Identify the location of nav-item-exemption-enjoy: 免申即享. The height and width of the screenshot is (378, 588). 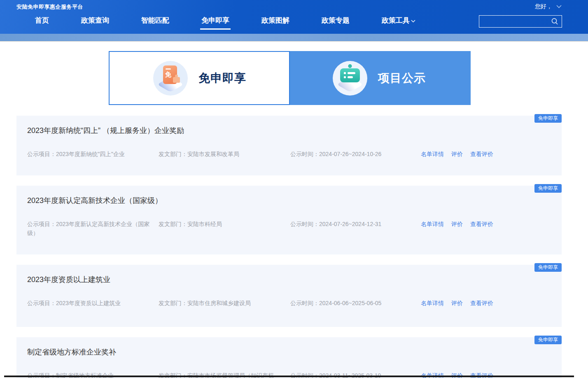
(215, 21).